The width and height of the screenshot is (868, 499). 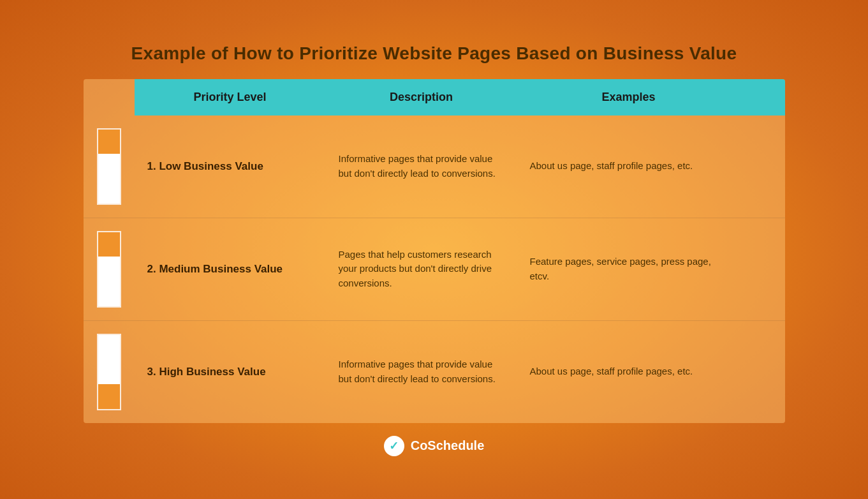 What do you see at coordinates (448, 445) in the screenshot?
I see `brand-name: CoSchedule` at bounding box center [448, 445].